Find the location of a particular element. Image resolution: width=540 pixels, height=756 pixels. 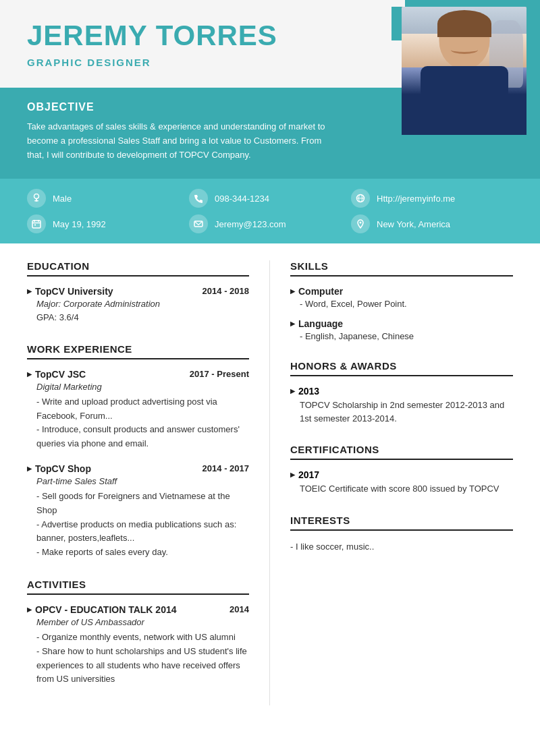

cert-entry-0: 2017 TOEIC Certificate with score 800 is… is located at coordinates (402, 483).